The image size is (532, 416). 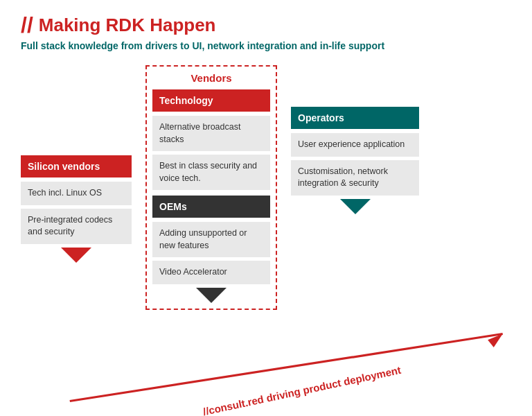 I want to click on page-title: Making RDK Happen, so click(x=127, y=25).